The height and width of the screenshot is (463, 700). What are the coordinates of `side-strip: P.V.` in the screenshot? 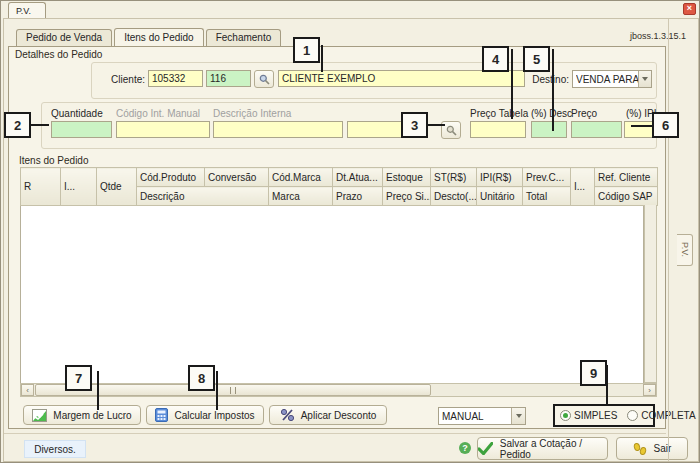 It's located at (684, 240).